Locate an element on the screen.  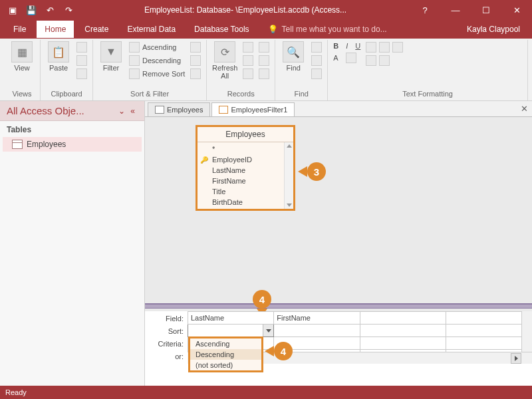
tab-employees-filter: EmployeesFilter1 is located at coordinates (253, 109).